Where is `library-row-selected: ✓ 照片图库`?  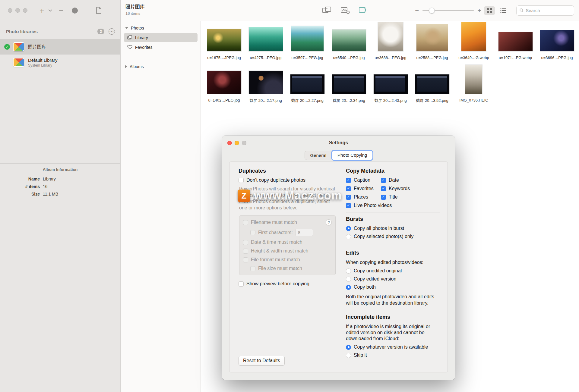 library-row-selected: ✓ 照片图库 is located at coordinates (60, 47).